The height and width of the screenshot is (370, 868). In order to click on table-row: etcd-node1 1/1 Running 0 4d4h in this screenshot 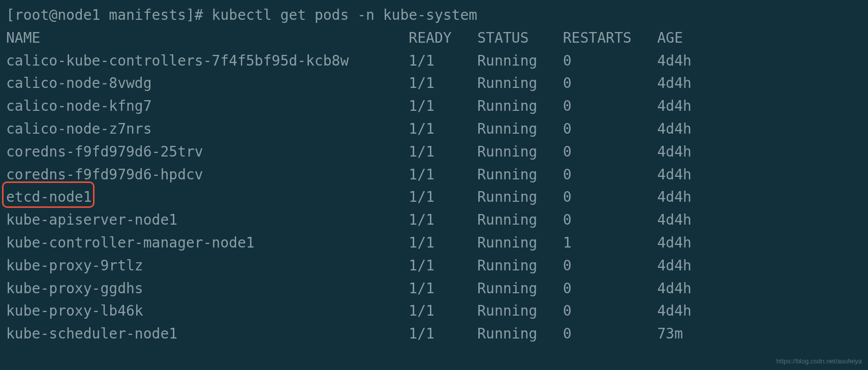, I will do `click(434, 197)`.